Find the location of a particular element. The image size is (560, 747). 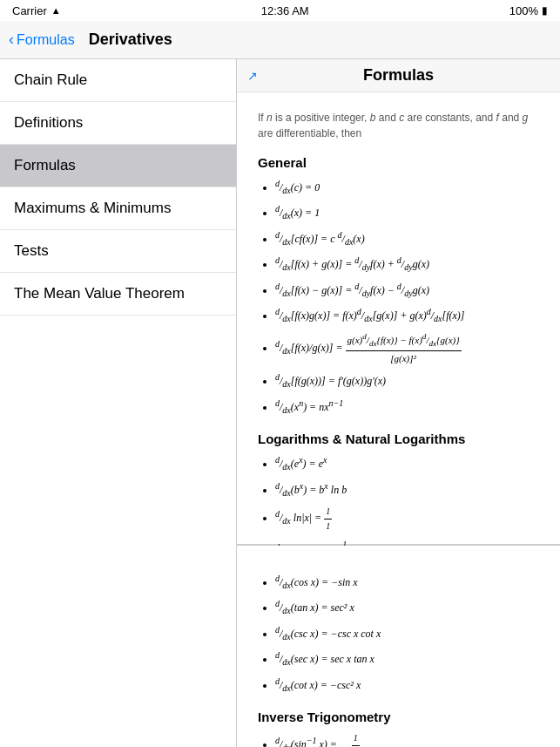

sidebar-item-definitions: Definitions is located at coordinates (118, 124).